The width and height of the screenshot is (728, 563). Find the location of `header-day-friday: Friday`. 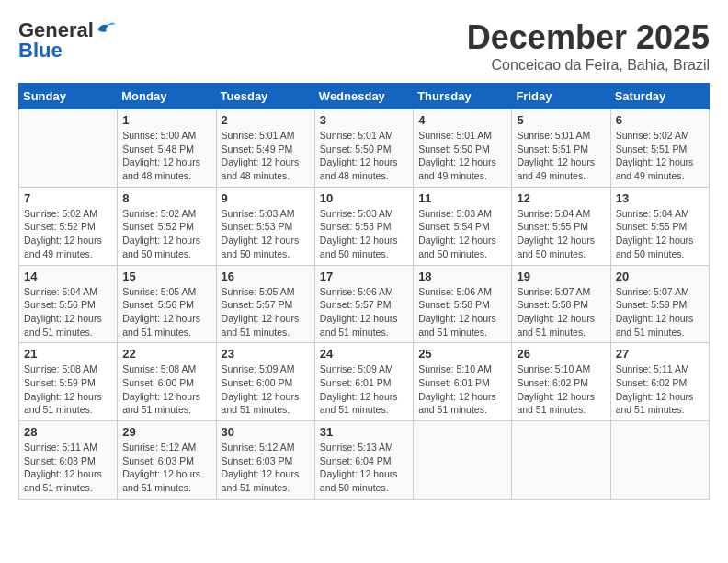

header-day-friday: Friday is located at coordinates (561, 97).